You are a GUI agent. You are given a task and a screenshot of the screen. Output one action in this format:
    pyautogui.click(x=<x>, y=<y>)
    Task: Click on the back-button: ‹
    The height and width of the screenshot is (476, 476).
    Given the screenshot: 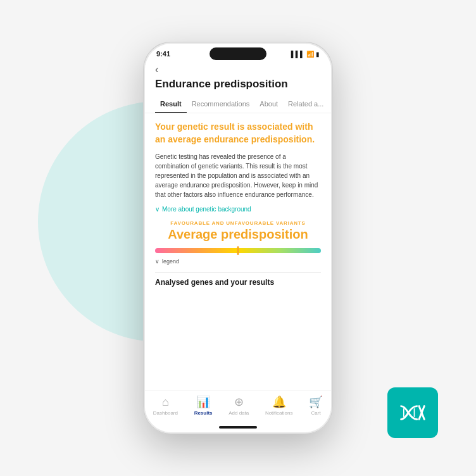 What is the action you would take?
    pyautogui.click(x=238, y=70)
    